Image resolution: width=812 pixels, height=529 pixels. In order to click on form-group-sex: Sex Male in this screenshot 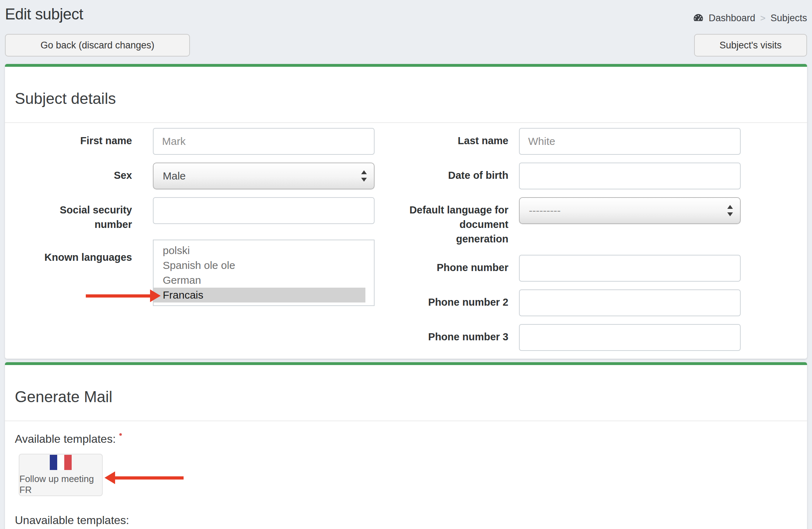, I will do `click(210, 176)`.